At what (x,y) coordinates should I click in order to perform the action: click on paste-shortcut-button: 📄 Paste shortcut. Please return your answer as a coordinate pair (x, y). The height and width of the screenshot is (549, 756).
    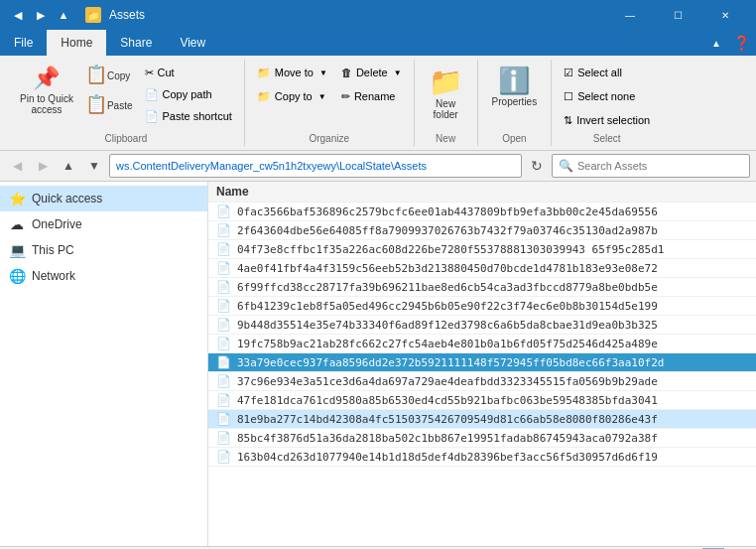
    Looking at the image, I should click on (189, 116).